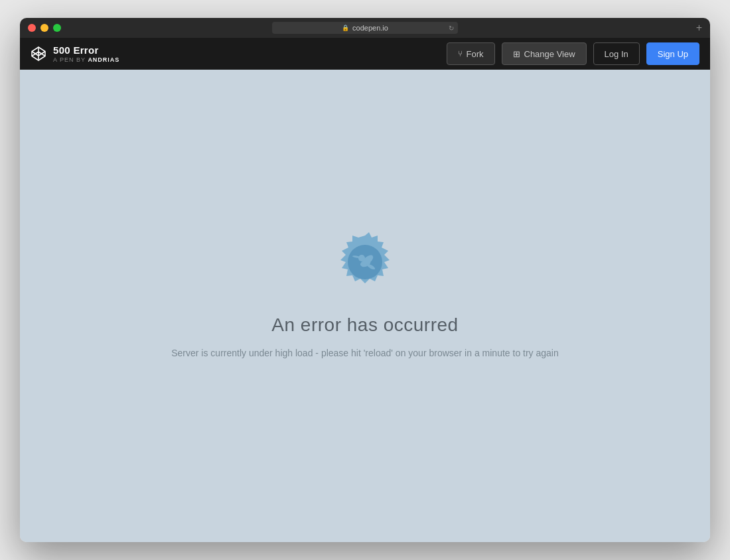 Image resolution: width=730 pixels, height=560 pixels. What do you see at coordinates (75, 54) in the screenshot?
I see `brand: 500 Error A PEN BY Andrias` at bounding box center [75, 54].